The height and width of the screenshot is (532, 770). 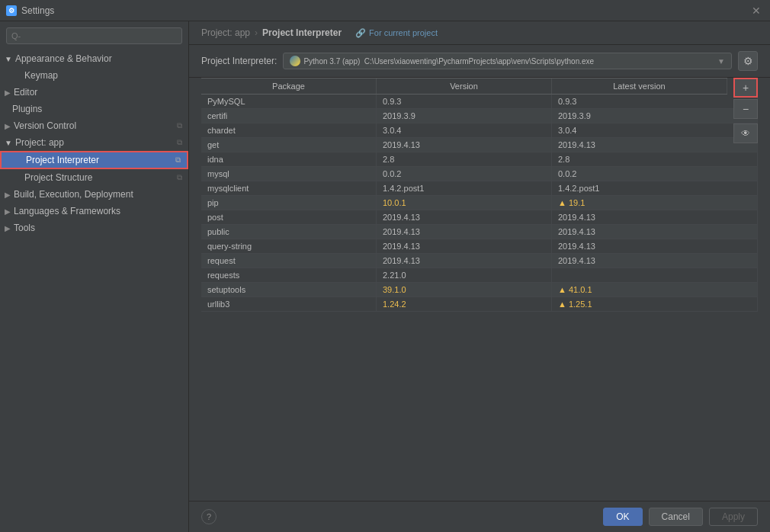 I want to click on sidebar-item-editor: ▶ Editor, so click(x=95, y=92).